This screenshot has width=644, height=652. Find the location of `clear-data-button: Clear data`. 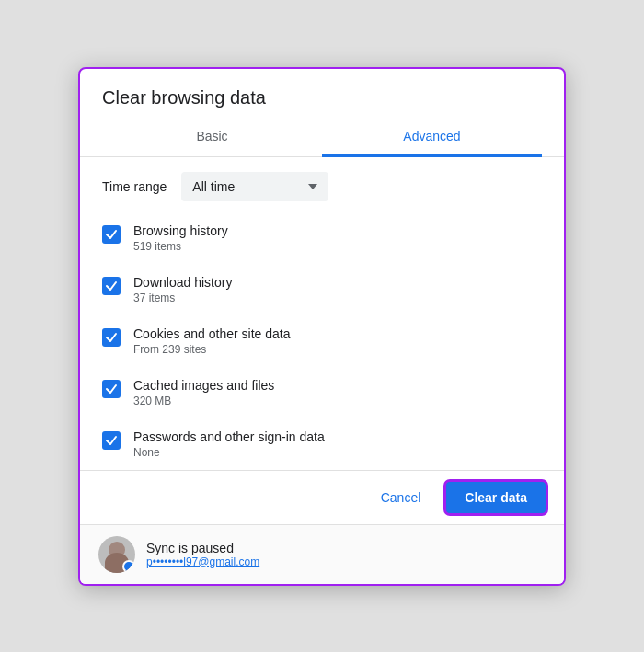

clear-data-button: Clear data is located at coordinates (496, 498).